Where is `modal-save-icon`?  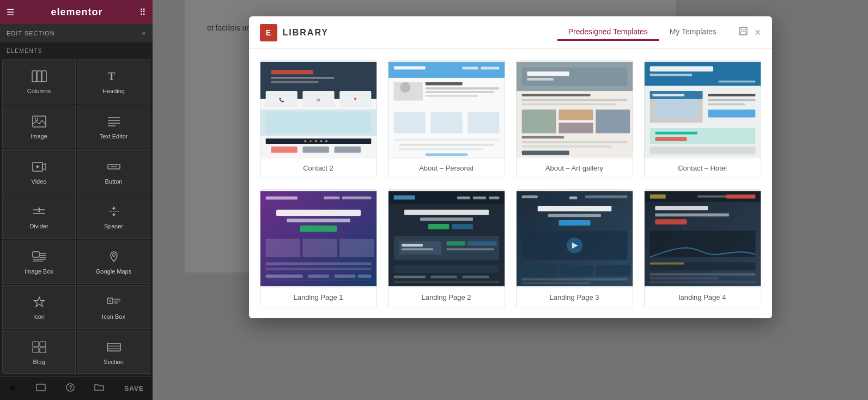 modal-save-icon is located at coordinates (743, 33).